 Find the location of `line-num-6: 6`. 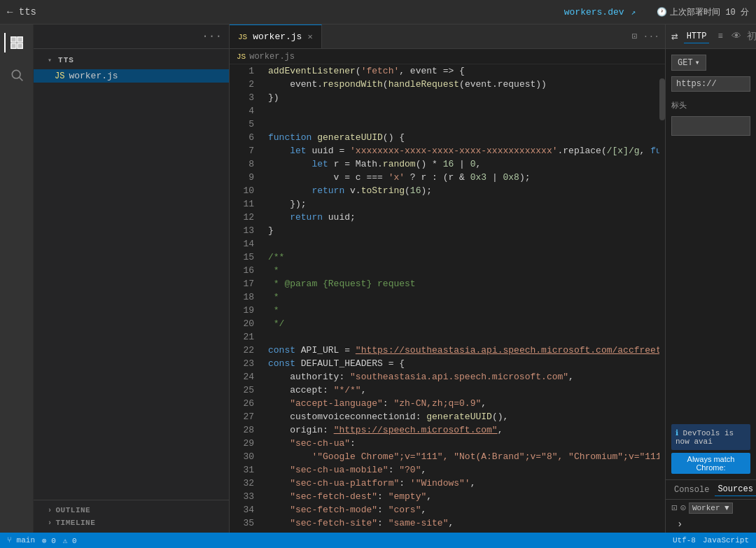

line-num-6: 6 is located at coordinates (247, 137).